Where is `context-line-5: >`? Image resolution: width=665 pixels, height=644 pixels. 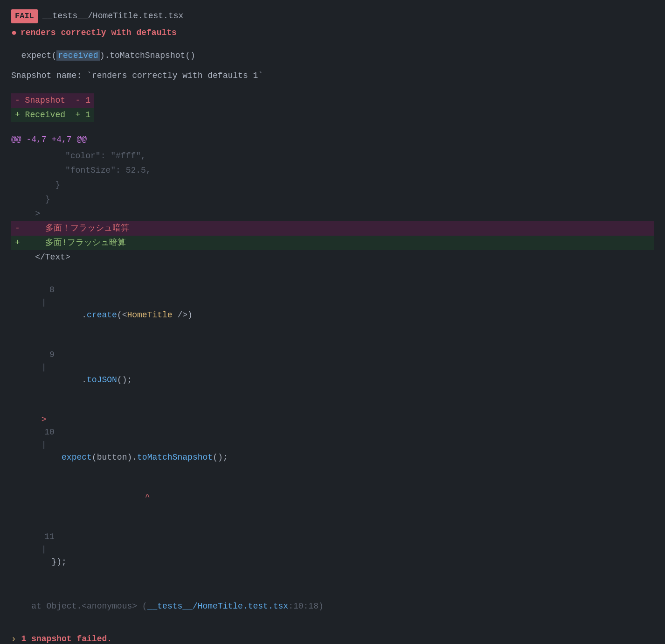
context-line-5: > is located at coordinates (332, 214).